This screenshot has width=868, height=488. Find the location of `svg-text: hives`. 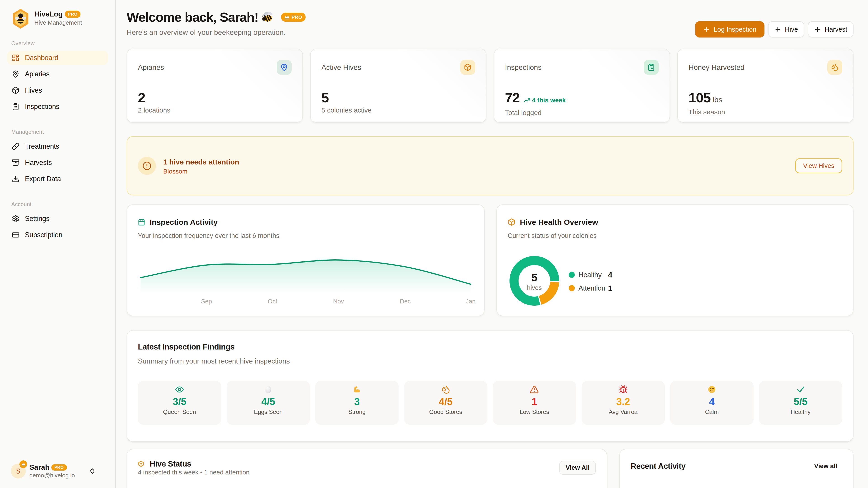

svg-text: hives is located at coordinates (534, 288).